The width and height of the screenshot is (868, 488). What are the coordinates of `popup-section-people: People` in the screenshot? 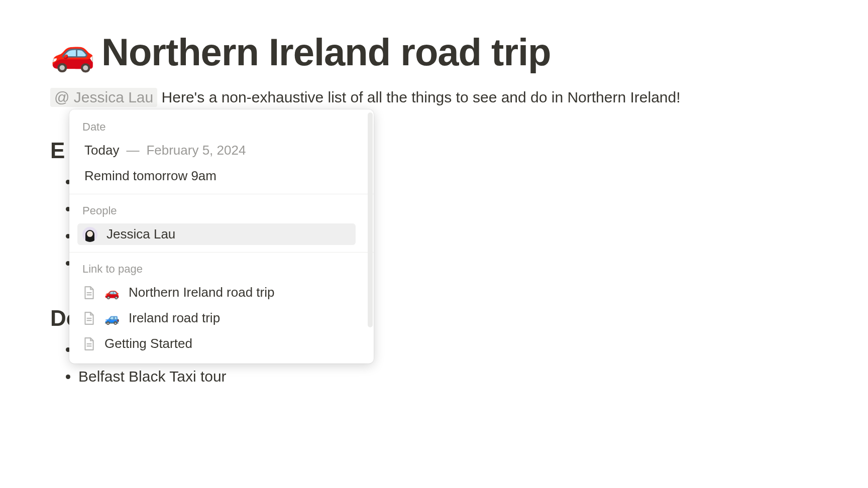 It's located at (222, 209).